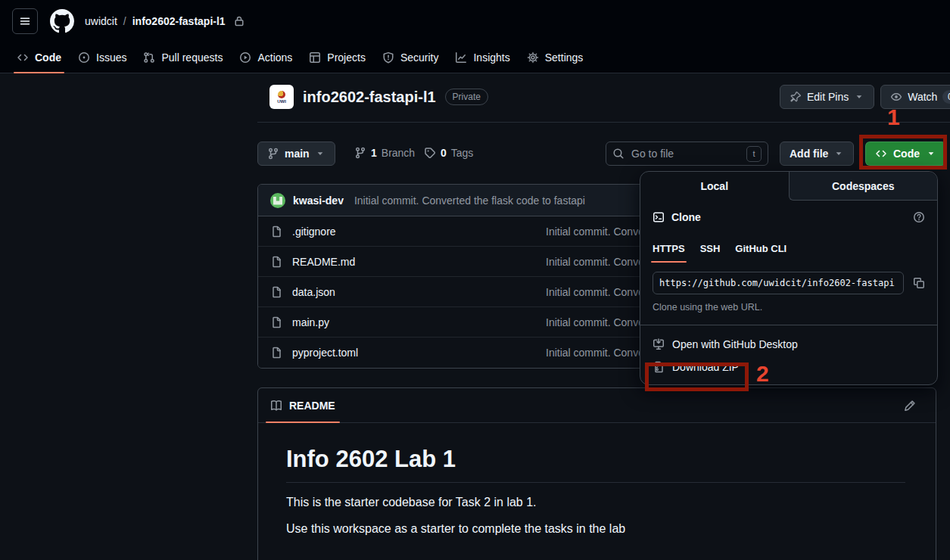 The width and height of the screenshot is (950, 560). Describe the element at coordinates (827, 97) in the screenshot. I see `edit-pins-button: Edit Pins` at that location.